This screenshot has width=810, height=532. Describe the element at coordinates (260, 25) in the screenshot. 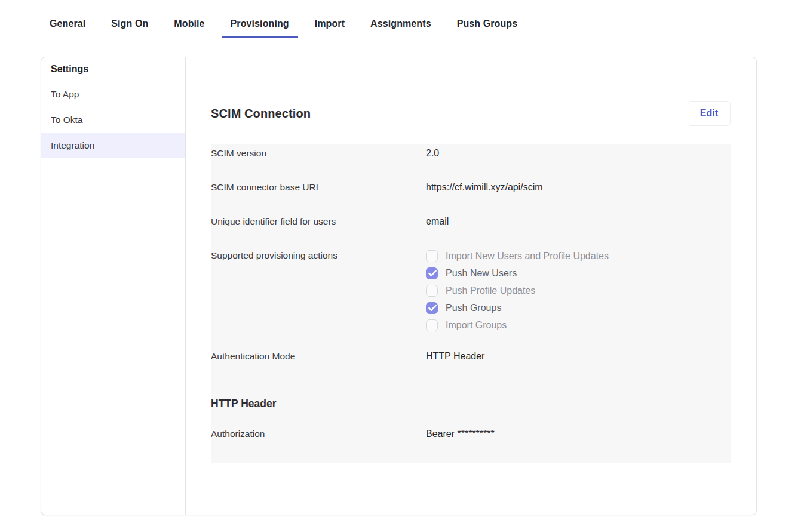

I see `tab-provisioning: Provisioning` at that location.